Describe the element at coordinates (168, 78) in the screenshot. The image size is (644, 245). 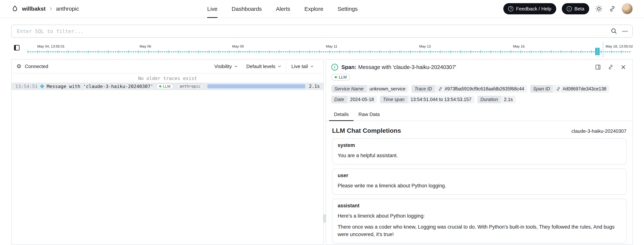
I see `no-older-traces-message: No older traces exist` at that location.